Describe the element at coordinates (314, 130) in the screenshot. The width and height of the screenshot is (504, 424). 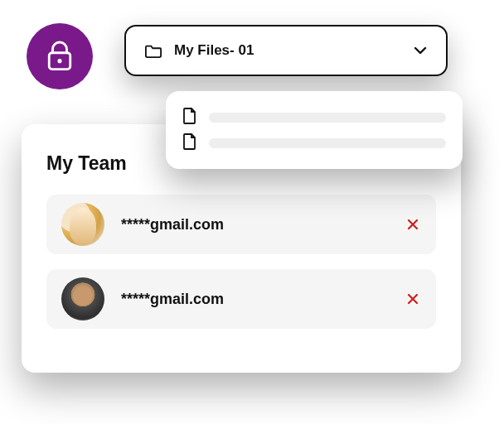
I see `file-list-panel` at that location.